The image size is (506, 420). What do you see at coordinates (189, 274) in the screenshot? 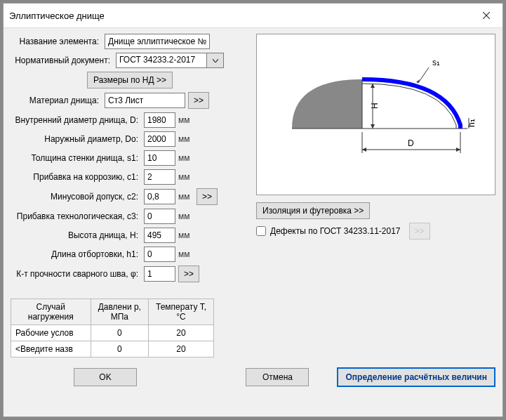
I see `phi-more-button: >>` at bounding box center [189, 274].